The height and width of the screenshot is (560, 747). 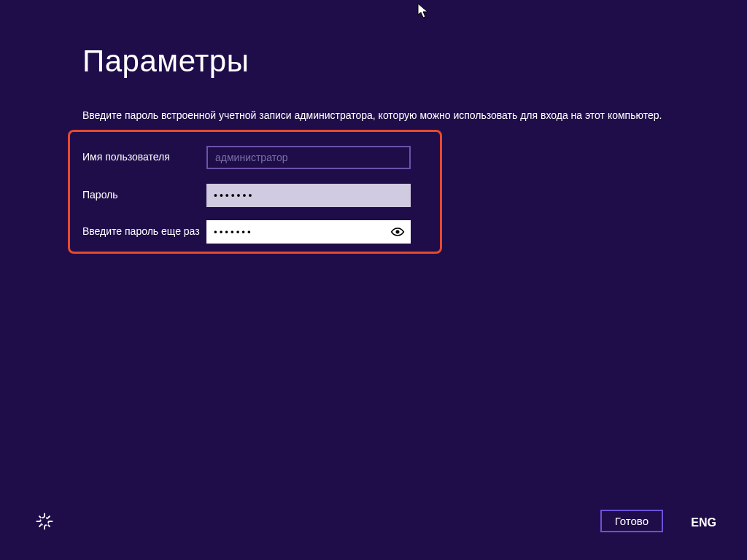 What do you see at coordinates (247, 158) in the screenshot?
I see `username-row: Имя пользователя` at bounding box center [247, 158].